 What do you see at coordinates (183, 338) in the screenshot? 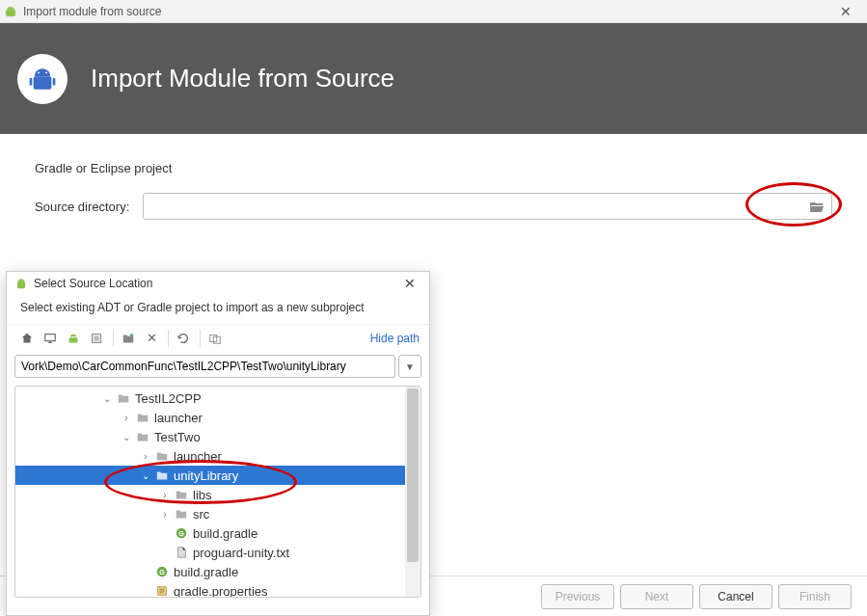
I see `refresh-icon` at bounding box center [183, 338].